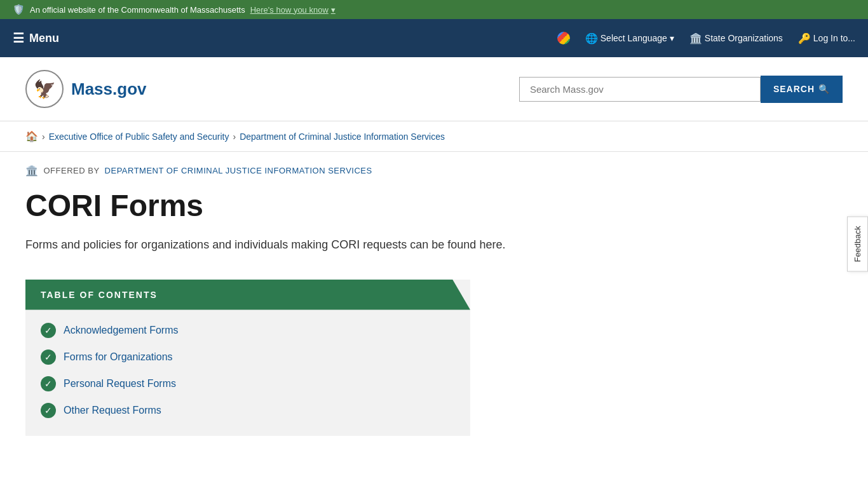  What do you see at coordinates (434, 137) in the screenshot?
I see `breadcrumb: 🏠 › Executive Office of Public Safety an…` at bounding box center [434, 137].